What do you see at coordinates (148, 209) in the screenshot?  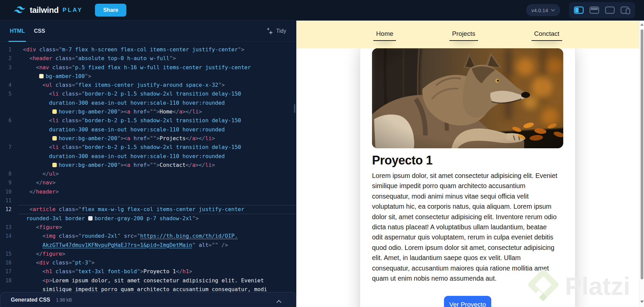 I see `code-row: 12 <article class="flex max-w-lg flex-co…` at bounding box center [148, 209].